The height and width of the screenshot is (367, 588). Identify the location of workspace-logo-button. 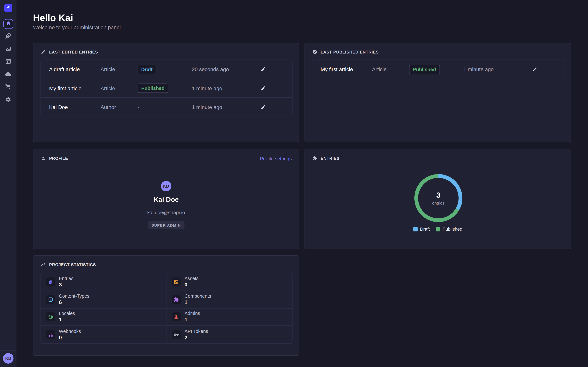
(8, 8).